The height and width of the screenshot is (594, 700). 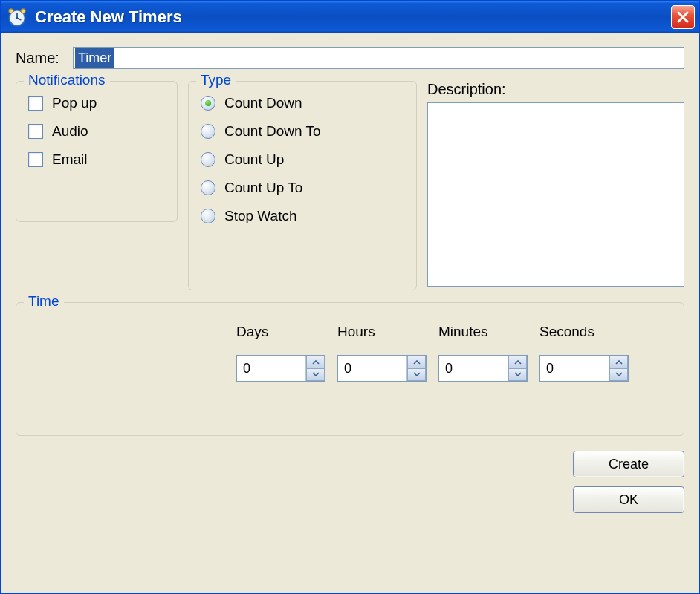 I want to click on checkbox-label: Email, so click(x=70, y=160).